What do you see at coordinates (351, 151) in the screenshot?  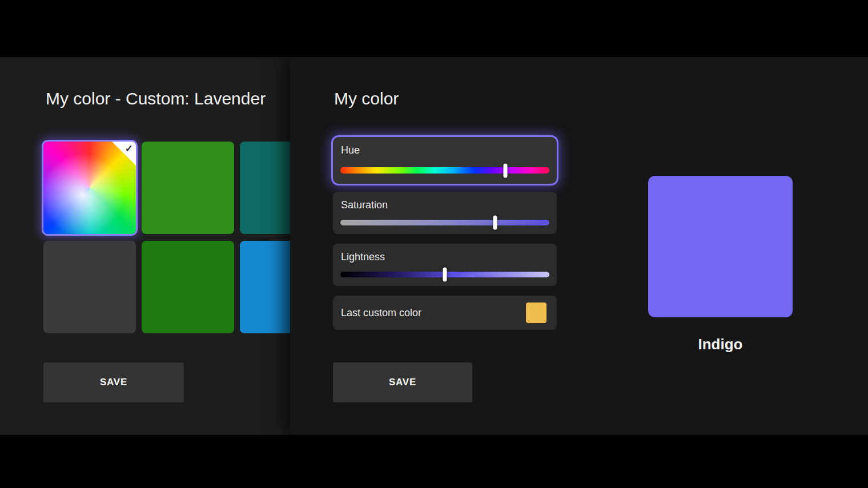 I see `hue-label: Hue` at bounding box center [351, 151].